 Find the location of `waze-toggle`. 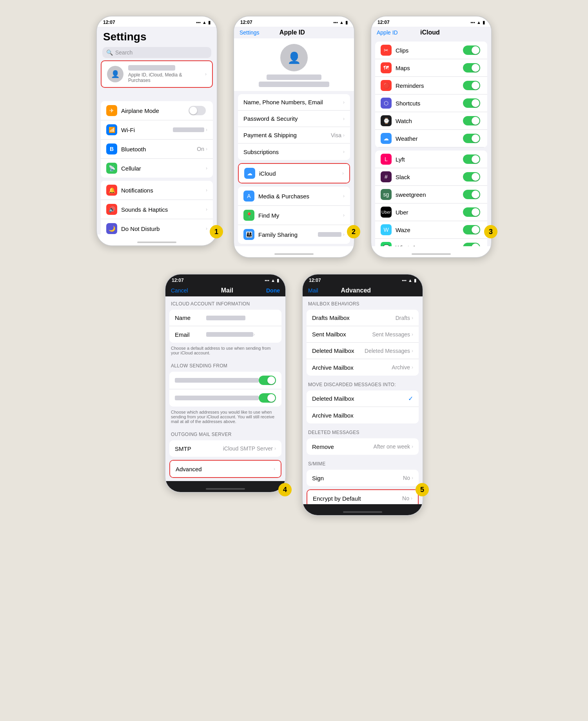

waze-toggle is located at coordinates (472, 230).